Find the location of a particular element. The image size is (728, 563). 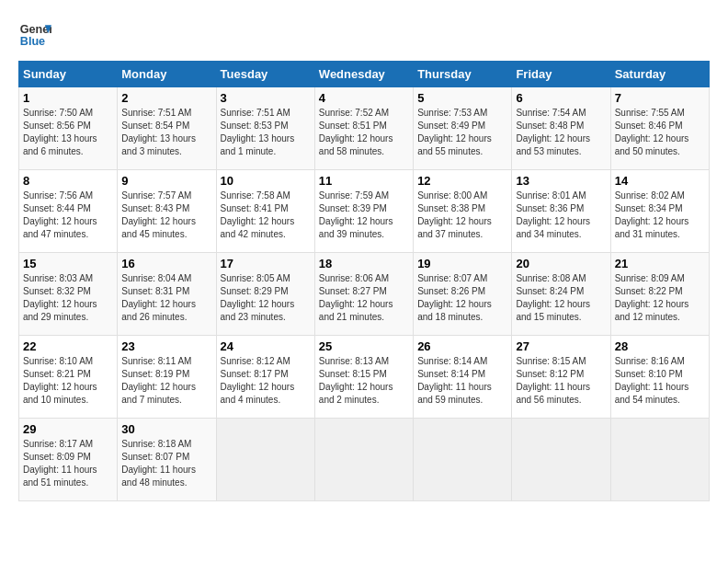

calendar-cell: 24Sunrise: 8:12 AMSunset: 8:17 PMDayligh… is located at coordinates (265, 377).